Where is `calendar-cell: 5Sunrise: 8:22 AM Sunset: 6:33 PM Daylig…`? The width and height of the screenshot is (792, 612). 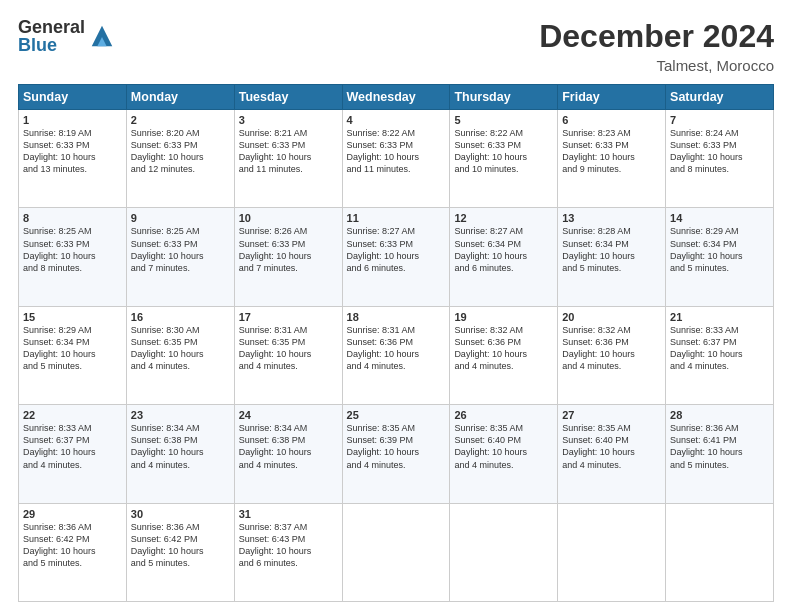
calendar-cell: 5Sunrise: 8:22 AM Sunset: 6:33 PM Daylig… is located at coordinates (504, 159).